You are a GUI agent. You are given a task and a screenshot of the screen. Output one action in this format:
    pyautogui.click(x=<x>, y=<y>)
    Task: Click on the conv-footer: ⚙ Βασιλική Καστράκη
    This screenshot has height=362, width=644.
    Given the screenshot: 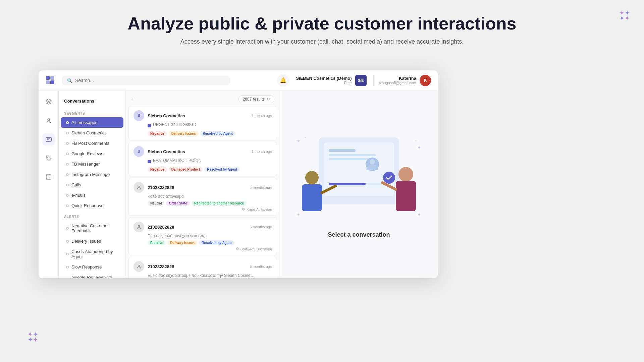 What is the action you would take?
    pyautogui.click(x=210, y=249)
    